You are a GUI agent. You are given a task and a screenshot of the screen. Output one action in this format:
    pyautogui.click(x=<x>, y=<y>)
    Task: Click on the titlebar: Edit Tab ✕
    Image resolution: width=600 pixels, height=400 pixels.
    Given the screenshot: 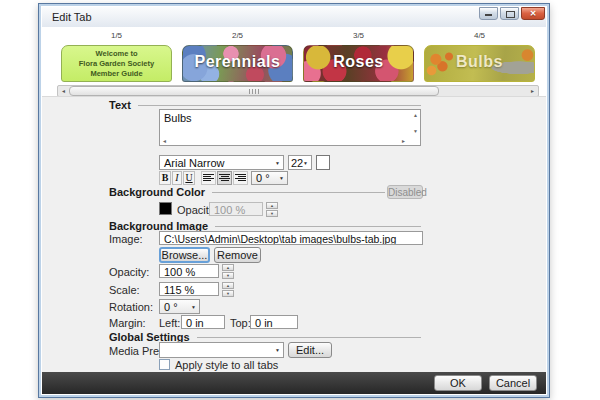 What is the action you would take?
    pyautogui.click(x=294, y=18)
    